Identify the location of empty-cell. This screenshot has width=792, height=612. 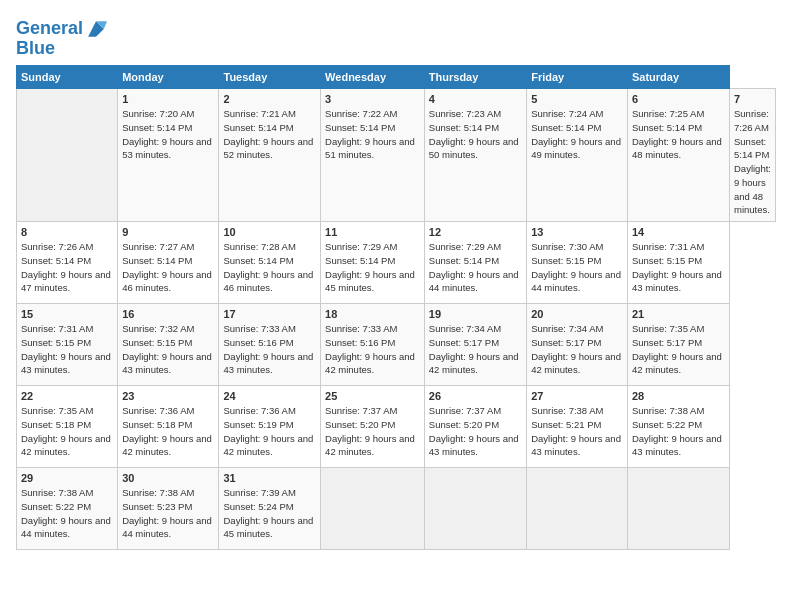
(68, 156).